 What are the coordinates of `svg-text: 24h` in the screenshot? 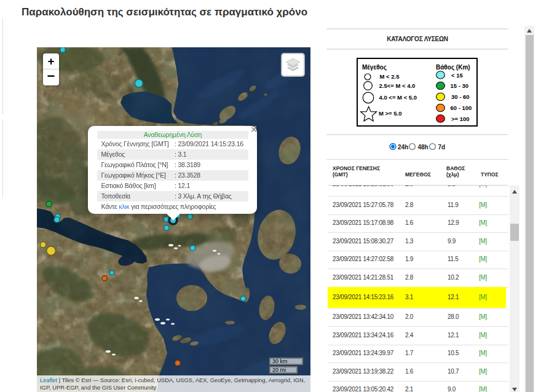 It's located at (403, 147).